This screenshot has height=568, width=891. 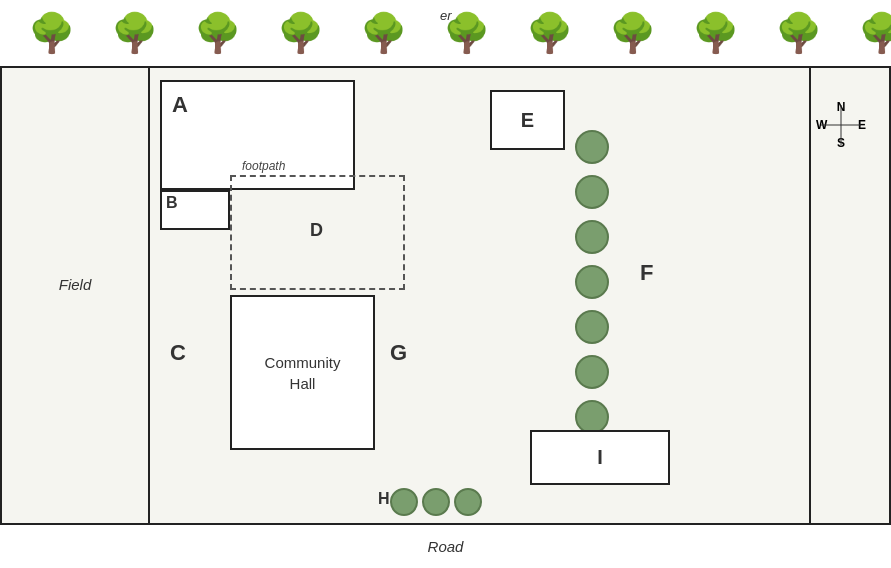 I want to click on top-tree-1: 🌳, so click(x=52, y=33).